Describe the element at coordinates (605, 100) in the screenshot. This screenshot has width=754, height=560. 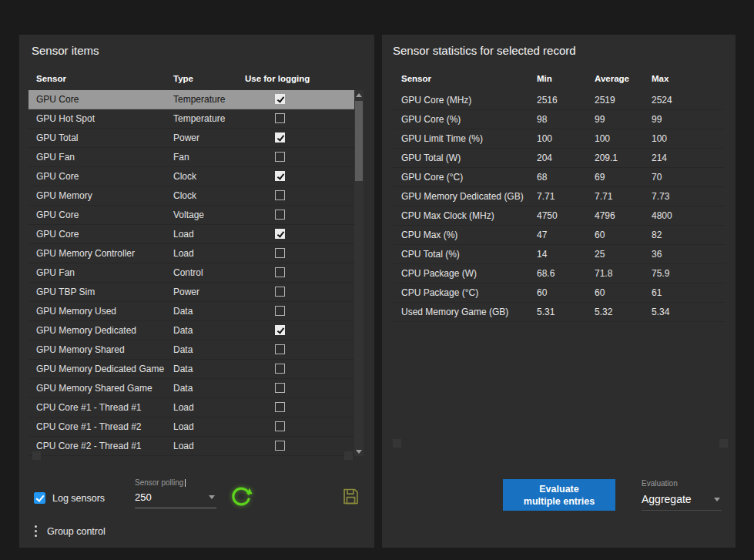
I see `stat-average-cell: 2519` at that location.